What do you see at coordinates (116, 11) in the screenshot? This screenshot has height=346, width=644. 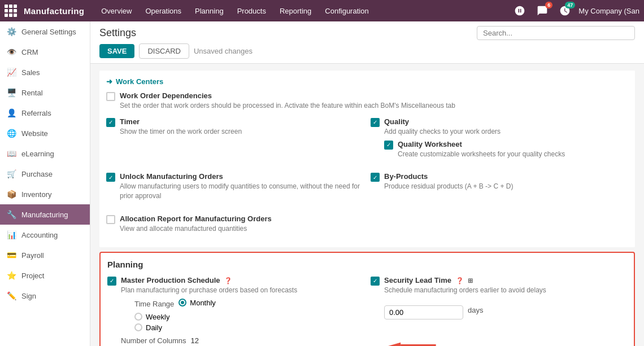 I see `nav-item-overview: Overview` at bounding box center [116, 11].